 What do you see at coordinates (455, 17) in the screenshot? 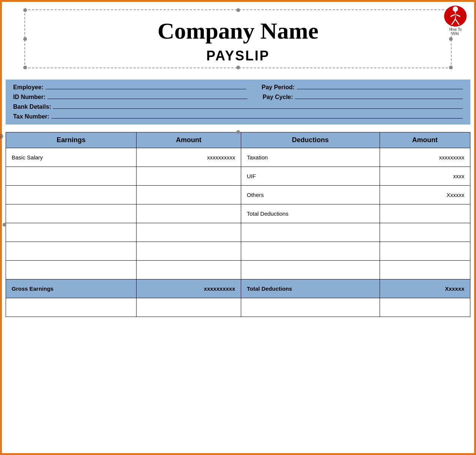
I see `stick-figure-icon: ?` at bounding box center [455, 17].